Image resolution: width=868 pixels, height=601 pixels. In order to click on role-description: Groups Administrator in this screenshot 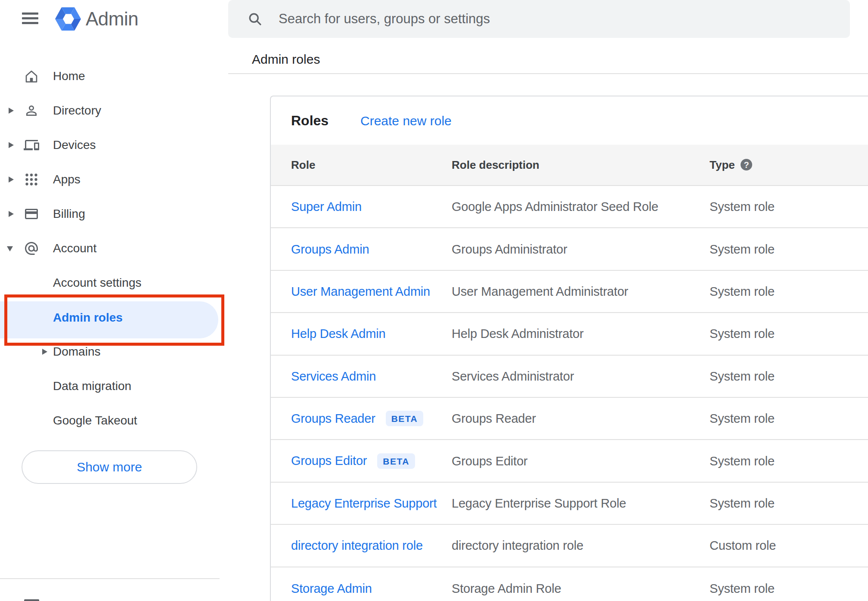, I will do `click(509, 249)`.